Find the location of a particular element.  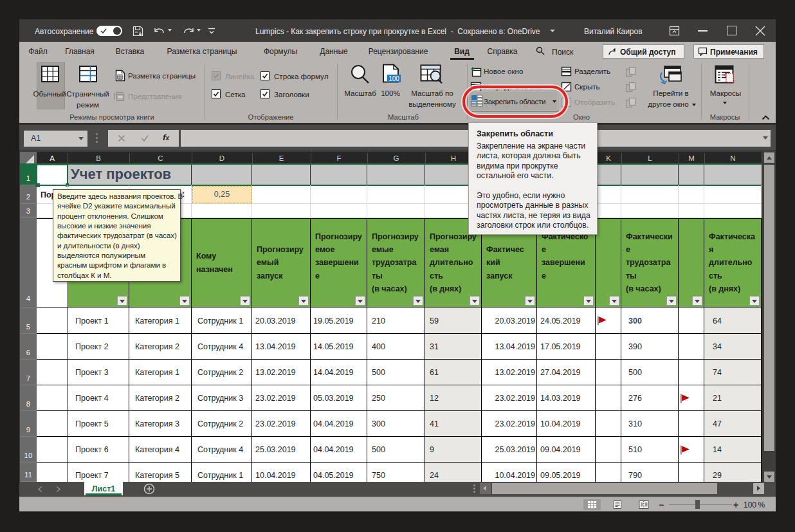

svg-text: 100 is located at coordinates (394, 78).